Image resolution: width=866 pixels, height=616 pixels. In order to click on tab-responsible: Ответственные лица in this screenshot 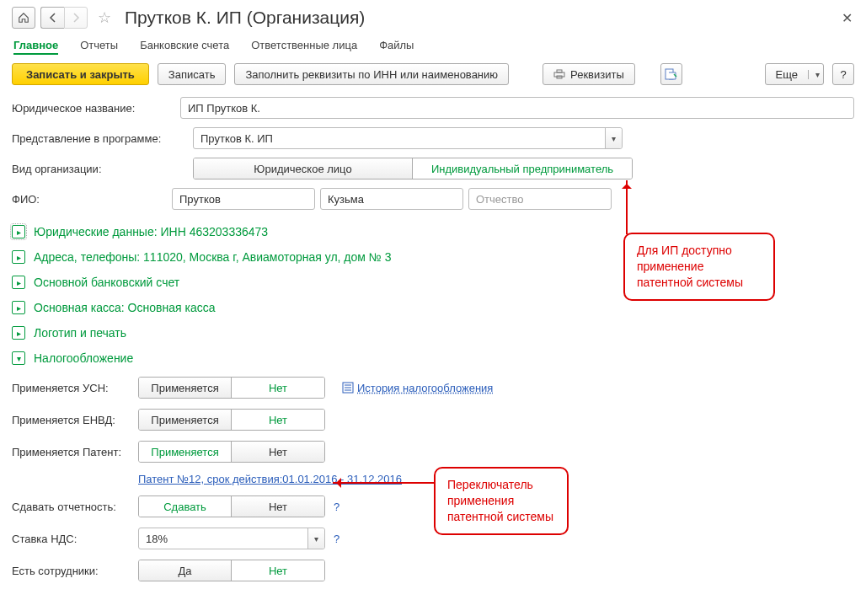, I will do `click(304, 46)`.